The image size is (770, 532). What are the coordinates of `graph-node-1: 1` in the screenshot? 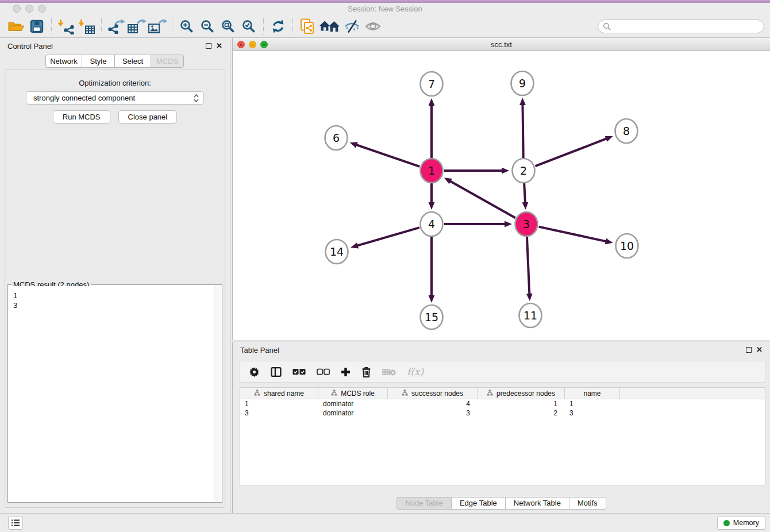 It's located at (432, 171).